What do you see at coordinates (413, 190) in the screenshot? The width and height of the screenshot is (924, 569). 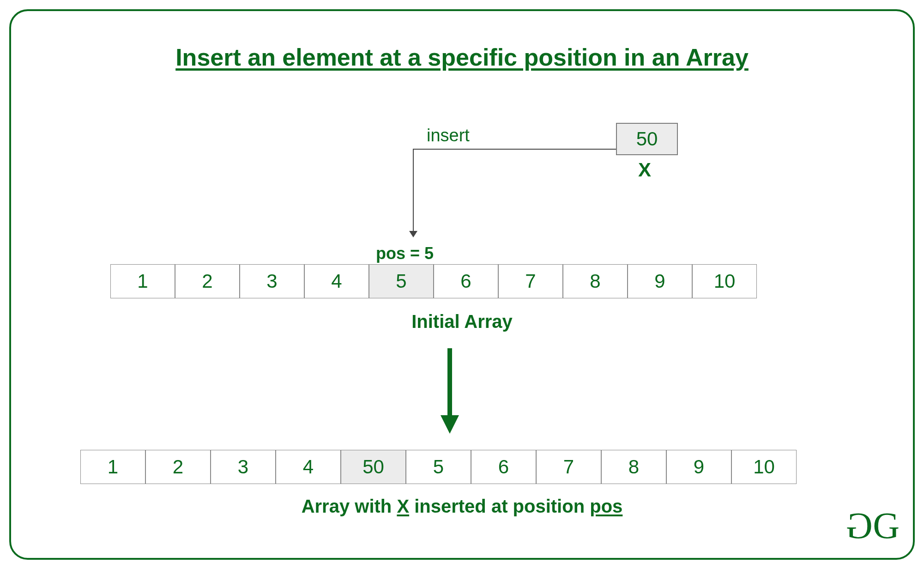 I see `insert-connector-vertical` at bounding box center [413, 190].